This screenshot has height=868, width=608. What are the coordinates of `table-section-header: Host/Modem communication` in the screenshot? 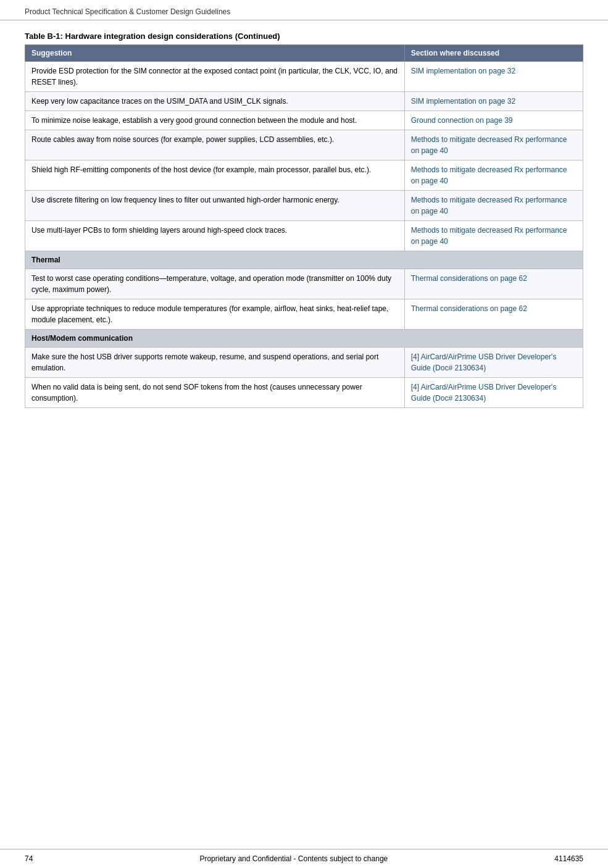 It's located at (304, 338).